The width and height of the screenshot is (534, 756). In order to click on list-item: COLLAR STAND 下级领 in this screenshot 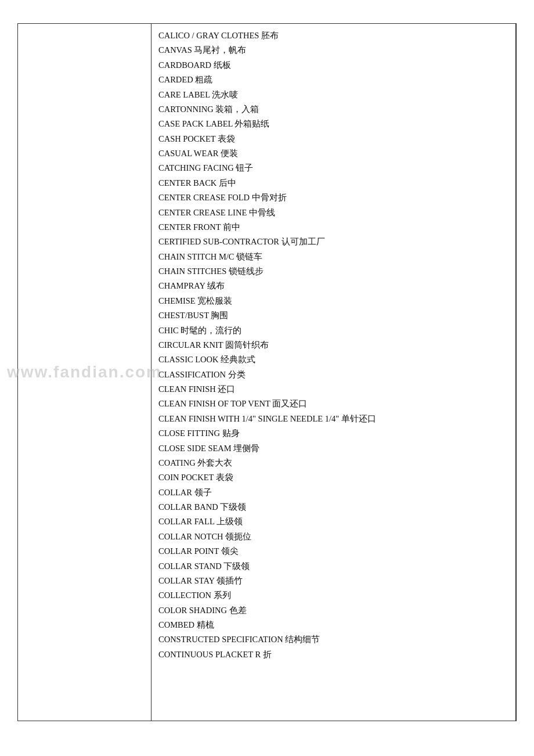, I will do `click(332, 567)`.